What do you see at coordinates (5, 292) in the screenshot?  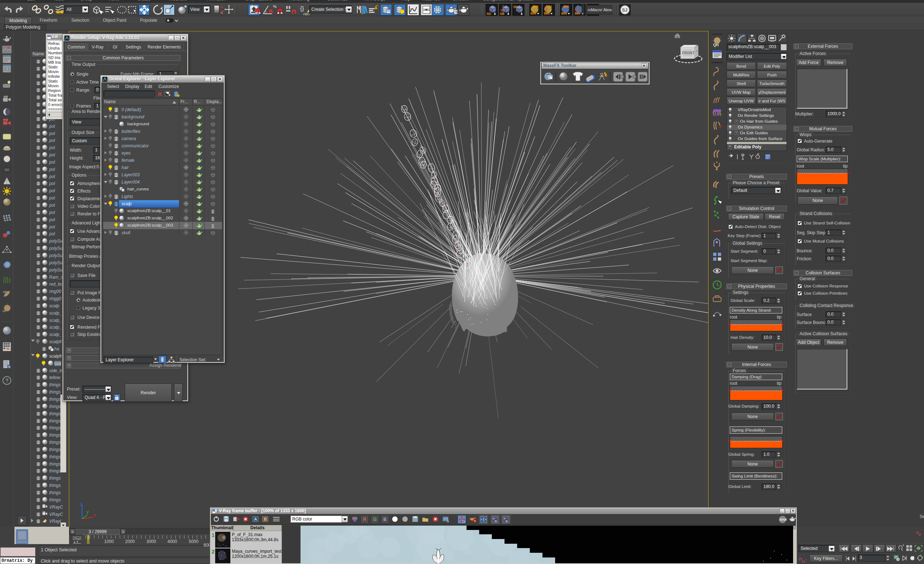 I see `svg-text: HF` at bounding box center [5, 292].